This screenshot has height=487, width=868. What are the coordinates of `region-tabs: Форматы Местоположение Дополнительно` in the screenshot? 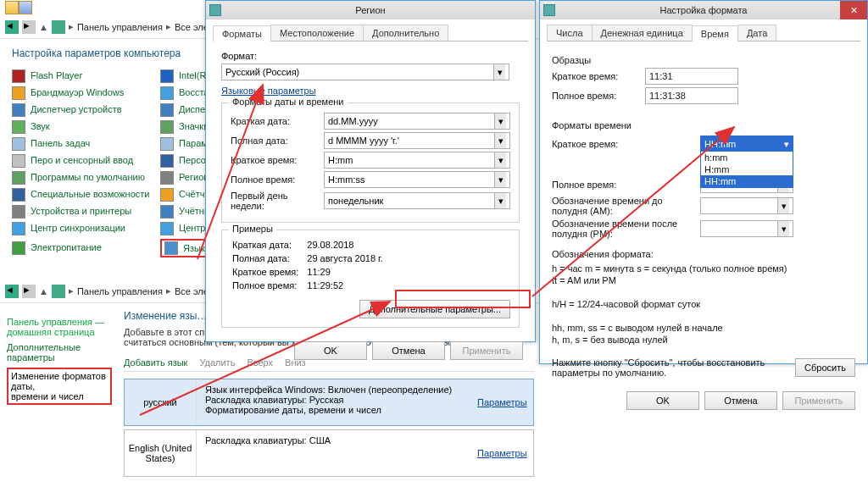 It's located at (370, 33).